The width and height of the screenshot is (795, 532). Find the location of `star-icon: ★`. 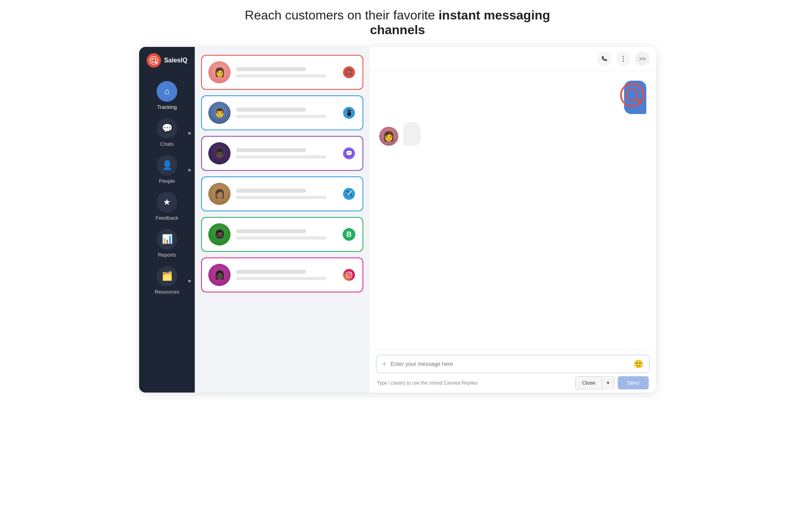

star-icon: ★ is located at coordinates (167, 202).